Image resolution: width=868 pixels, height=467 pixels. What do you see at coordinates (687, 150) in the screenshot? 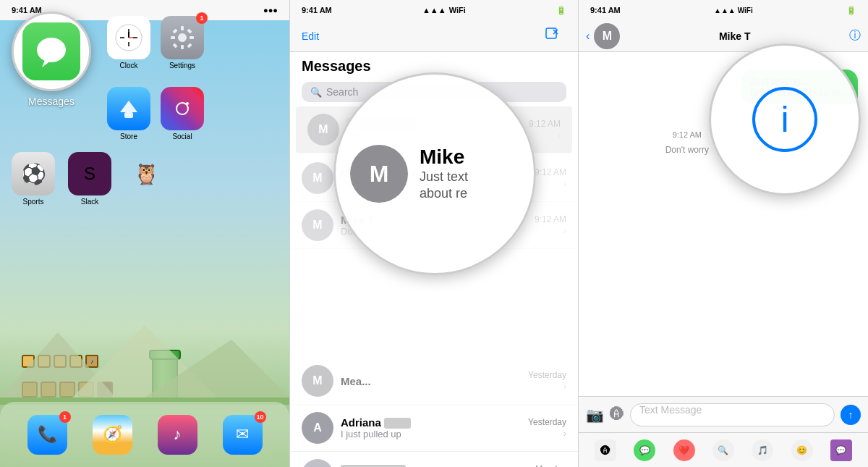
I see `dont-worry-label: Don't worry` at bounding box center [687, 150].